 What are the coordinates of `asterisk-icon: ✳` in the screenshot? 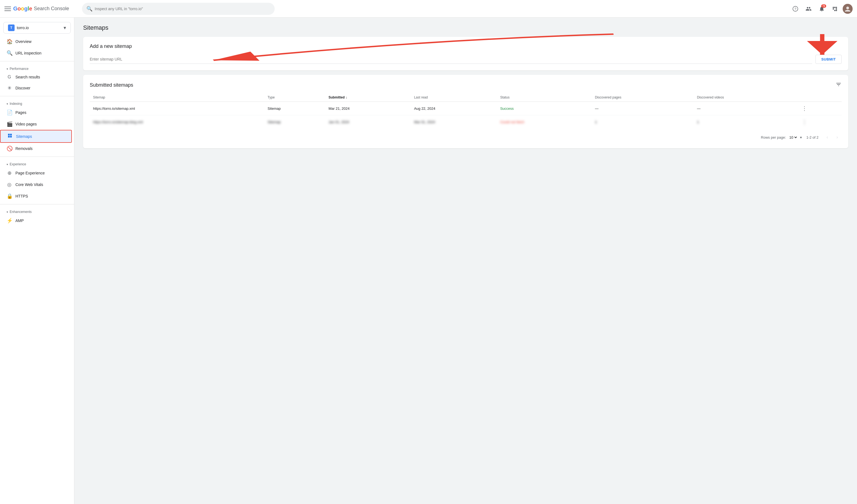 It's located at (10, 88).